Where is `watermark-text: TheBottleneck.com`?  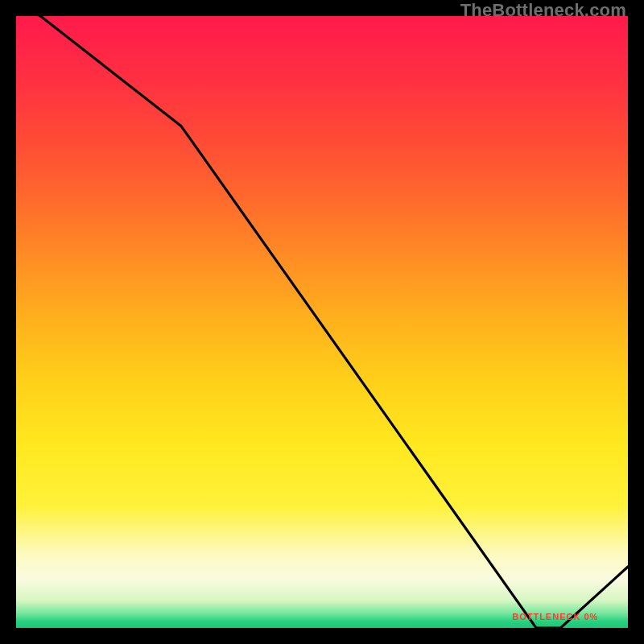 watermark-text: TheBottleneck.com is located at coordinates (543, 10).